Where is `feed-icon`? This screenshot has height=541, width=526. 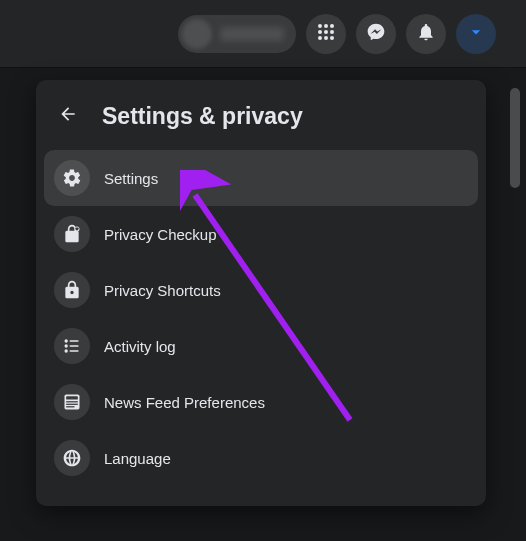 feed-icon is located at coordinates (72, 402).